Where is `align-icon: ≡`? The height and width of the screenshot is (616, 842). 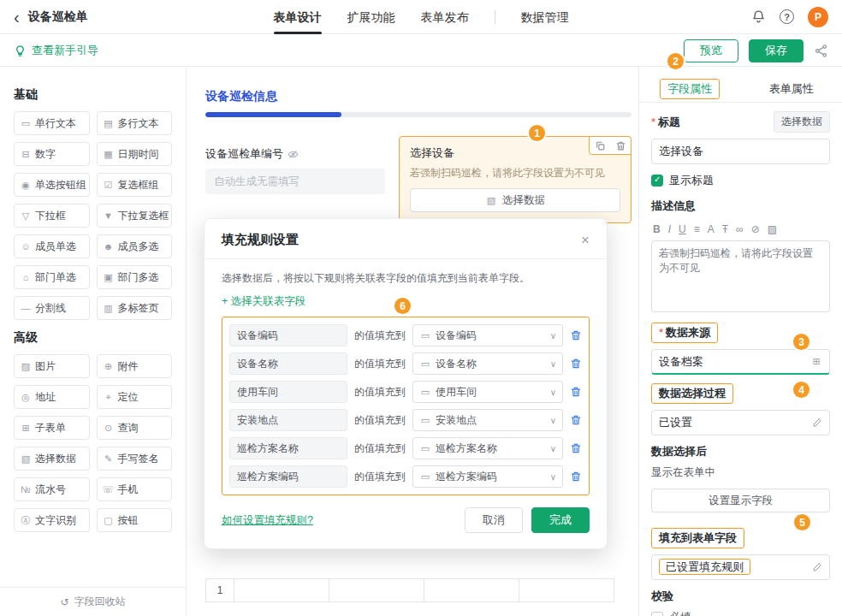
align-icon: ≡ is located at coordinates (697, 229).